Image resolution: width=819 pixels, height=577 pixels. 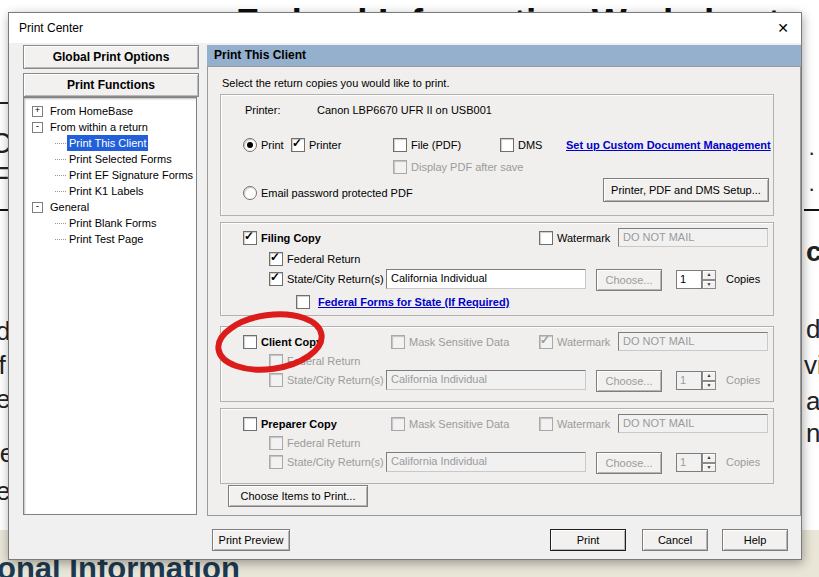 I want to click on choose-items-to-print-button: Choose Items to Print..., so click(x=298, y=496).